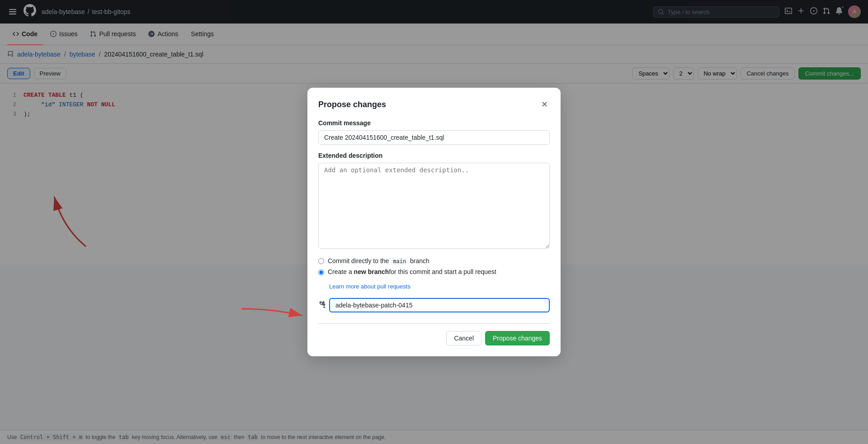 The image size is (868, 444). I want to click on direct-commit-label: Commit directly to the main branch, so click(379, 261).